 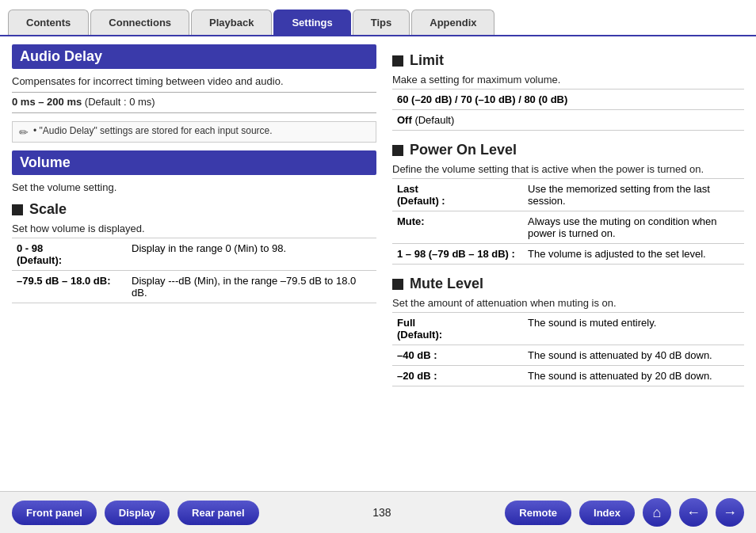 I want to click on pol-row2-label: Mute:, so click(x=458, y=228).